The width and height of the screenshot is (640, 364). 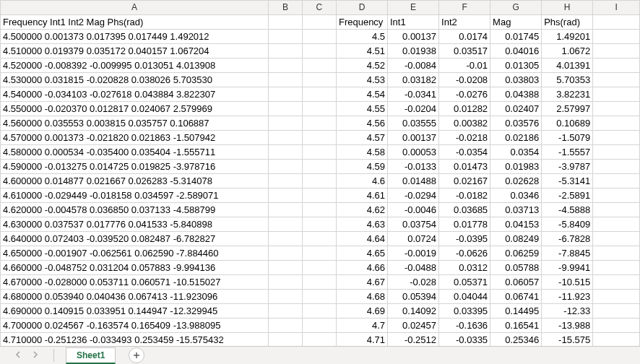 What do you see at coordinates (568, 181) in the screenshot?
I see `cell: -5.3141` at bounding box center [568, 181].